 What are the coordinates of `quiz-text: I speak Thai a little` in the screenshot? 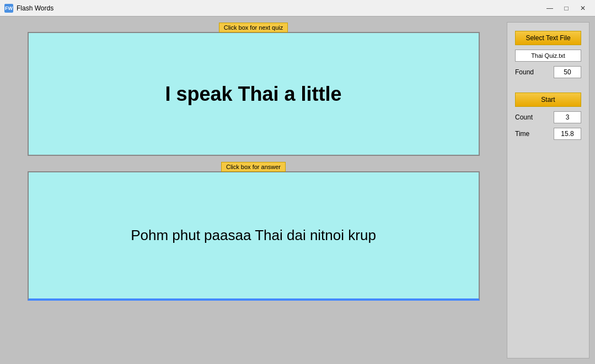 It's located at (253, 94).